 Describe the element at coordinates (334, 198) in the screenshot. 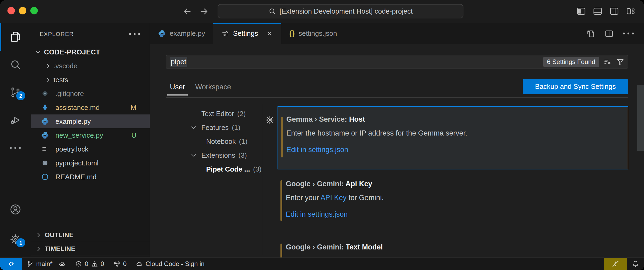

I see `api-key-link: API Key` at that location.